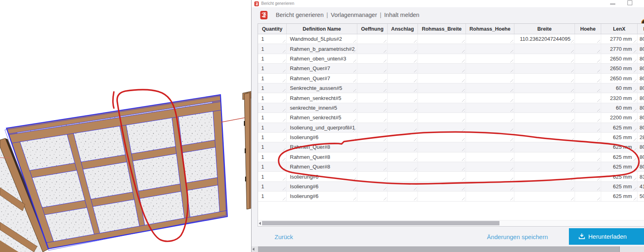 This screenshot has width=644, height=252. I want to click on nav-bericht-generieren: Bericht generieren, so click(300, 15).